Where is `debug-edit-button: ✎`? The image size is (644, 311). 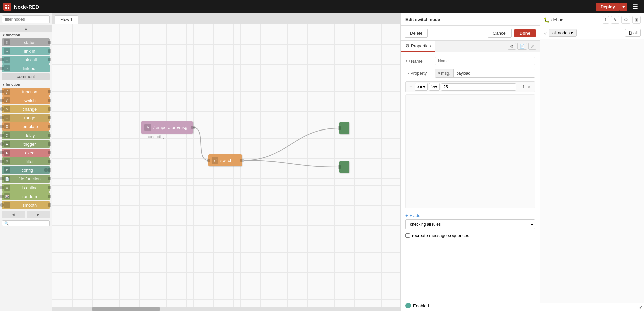 debug-edit-button: ✎ is located at coordinates (615, 20).